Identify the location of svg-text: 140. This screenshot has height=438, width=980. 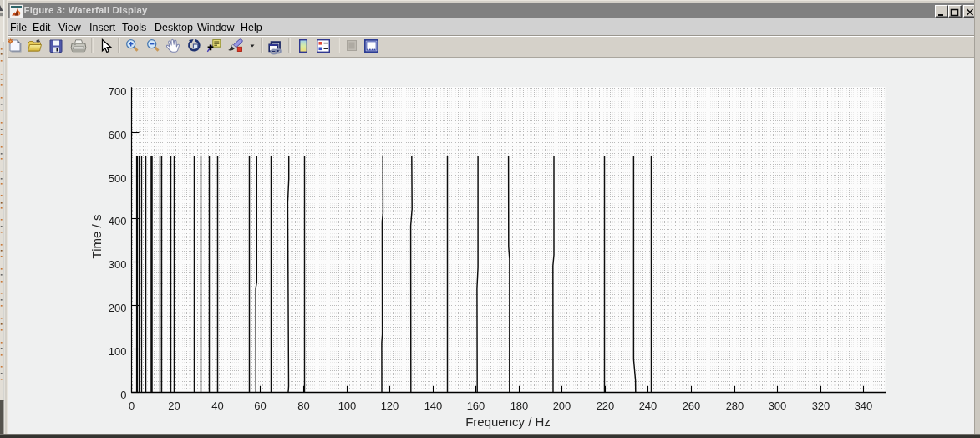
(434, 406).